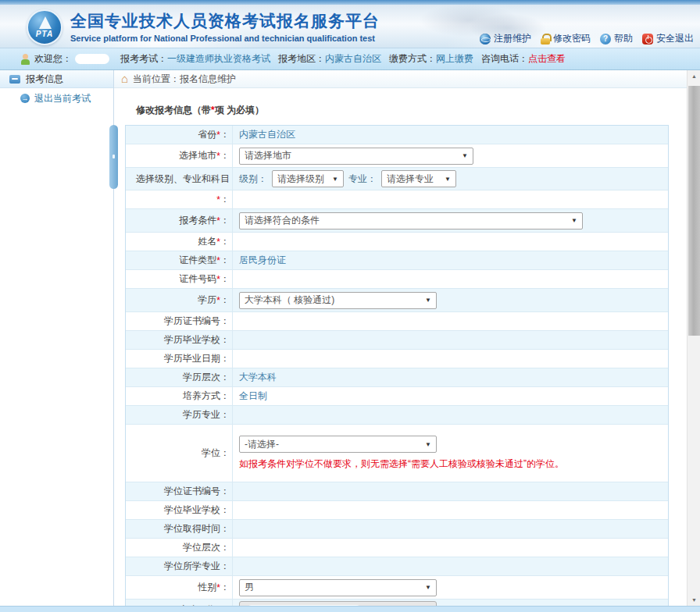 The height and width of the screenshot is (612, 700). Describe the element at coordinates (397, 242) in the screenshot. I see `form-row-name: 姓名*：` at that location.